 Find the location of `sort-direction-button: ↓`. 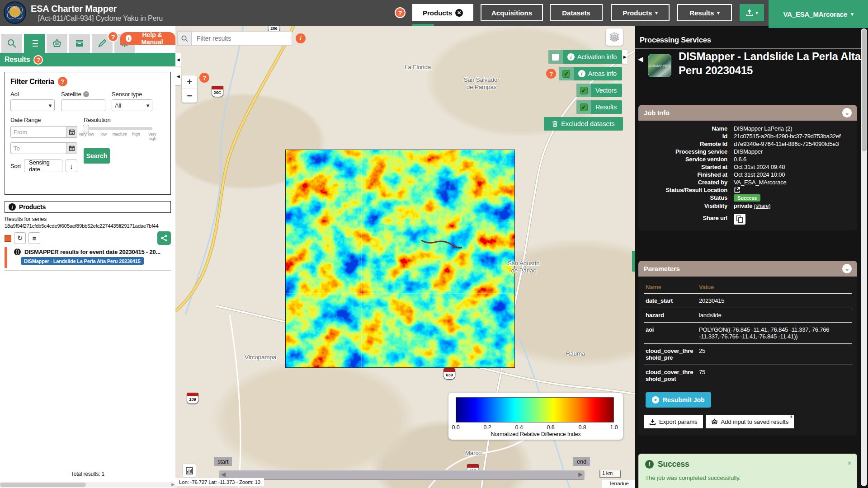

sort-direction-button: ↓ is located at coordinates (71, 166).